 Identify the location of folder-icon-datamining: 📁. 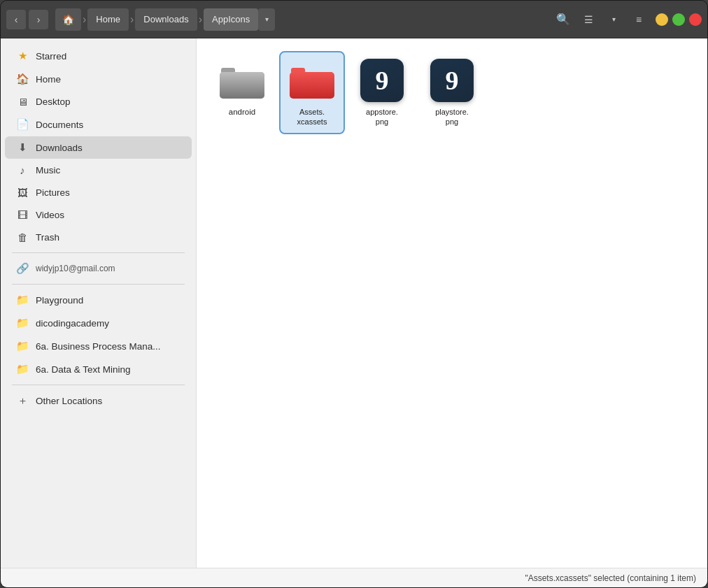
(22, 369).